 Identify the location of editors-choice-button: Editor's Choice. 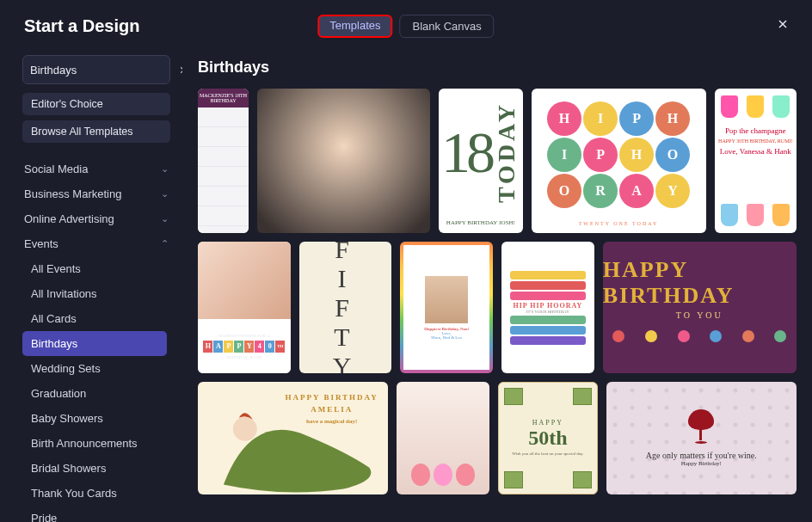
(96, 104).